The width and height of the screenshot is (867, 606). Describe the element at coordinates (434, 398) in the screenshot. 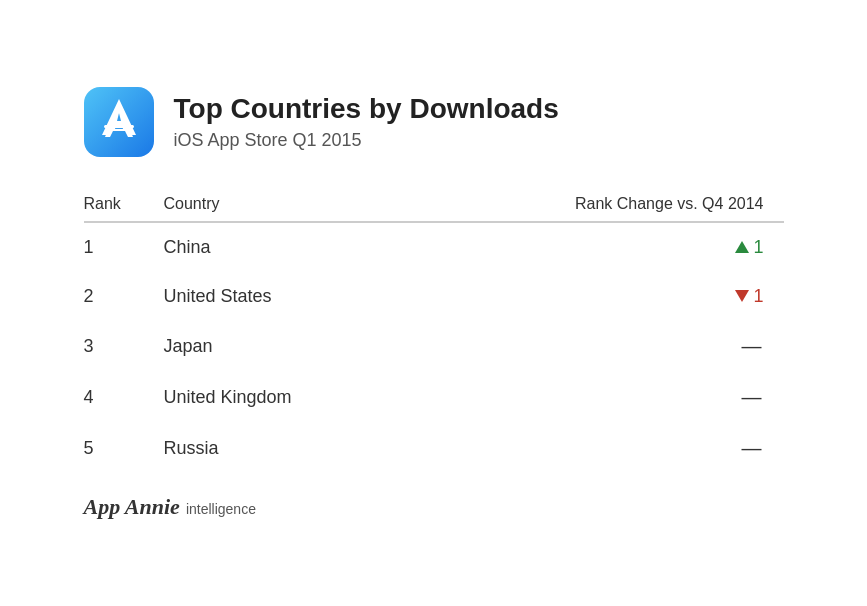

I see `table-row: 4United Kingdom—` at that location.